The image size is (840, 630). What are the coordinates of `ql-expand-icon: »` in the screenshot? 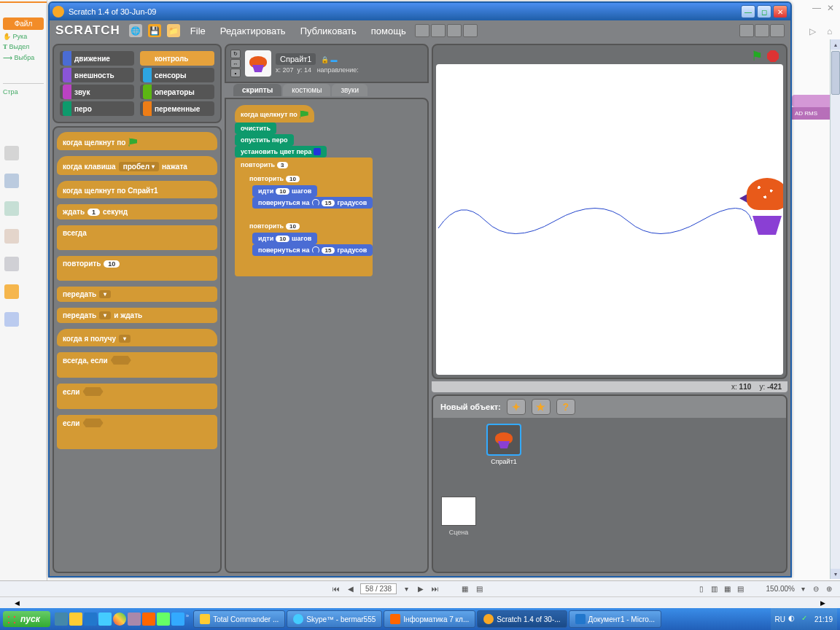 It's located at (187, 619).